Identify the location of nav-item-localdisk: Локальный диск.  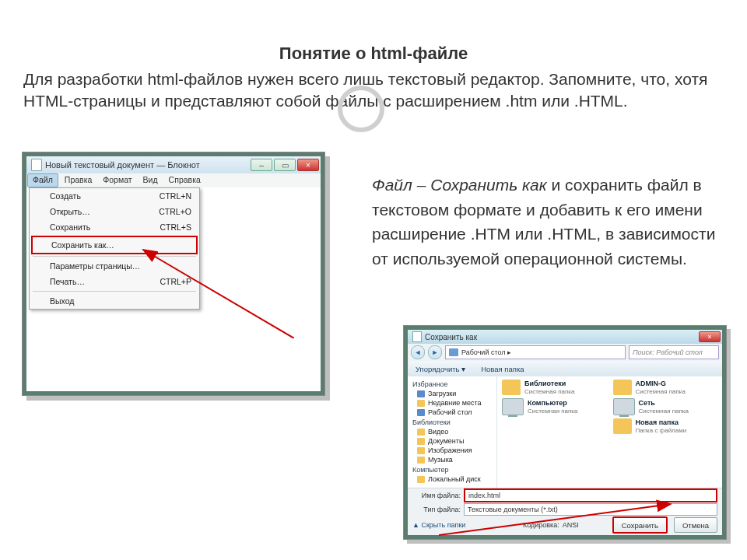
(452, 479).